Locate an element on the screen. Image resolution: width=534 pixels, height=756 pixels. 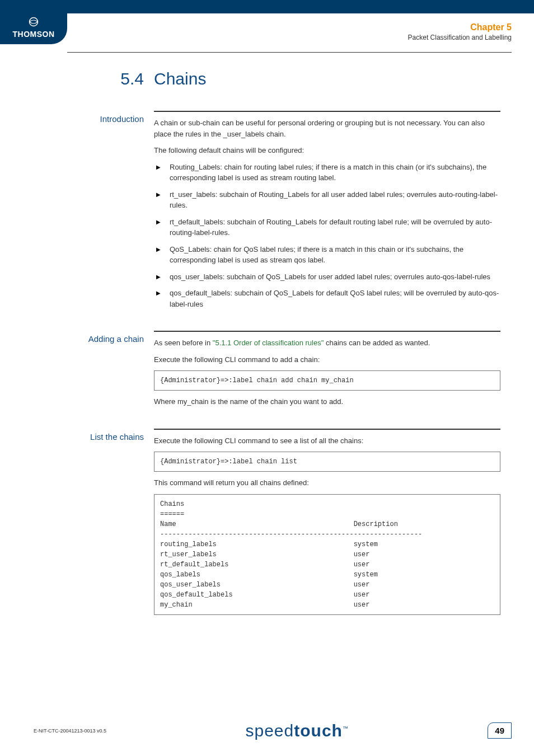
adding-p1: As seen before in "5.1.1 Order of classi… is located at coordinates (327, 343).